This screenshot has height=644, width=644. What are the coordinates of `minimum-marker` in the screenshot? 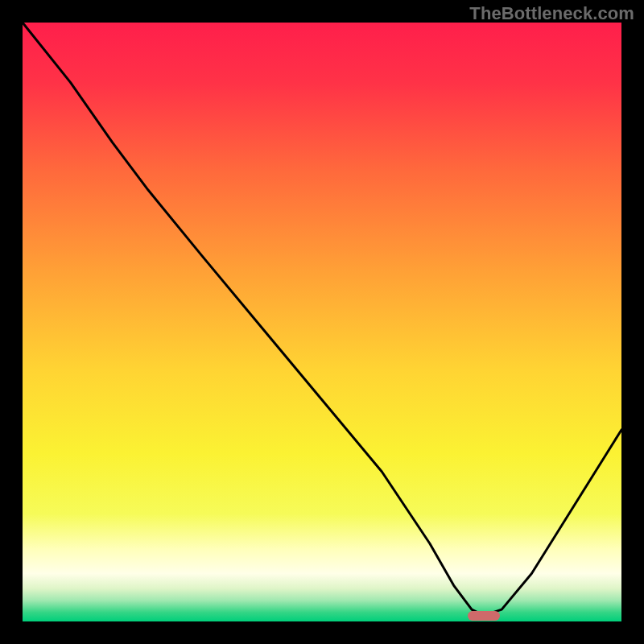 It's located at (484, 616).